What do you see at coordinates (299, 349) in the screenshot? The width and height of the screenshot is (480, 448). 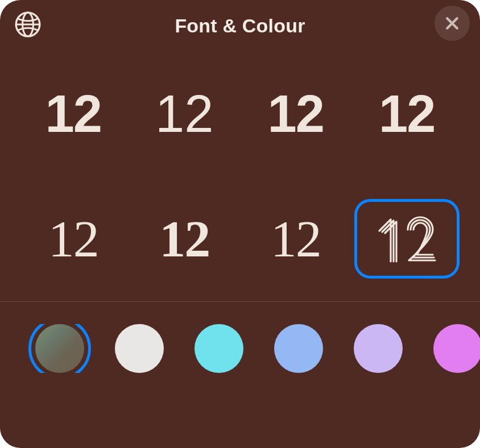 I see `colour-swatch-sky` at bounding box center [299, 349].